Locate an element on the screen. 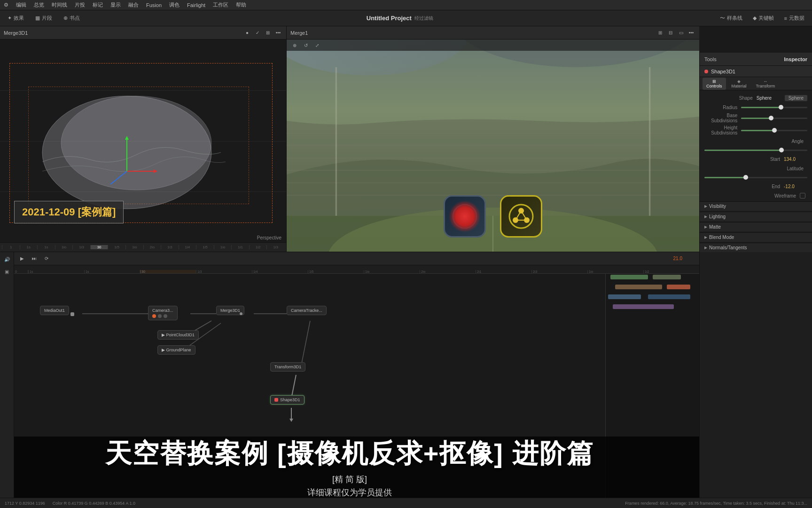 The image size is (812, 508). ruler-start: 0 is located at coordinates (21, 272).